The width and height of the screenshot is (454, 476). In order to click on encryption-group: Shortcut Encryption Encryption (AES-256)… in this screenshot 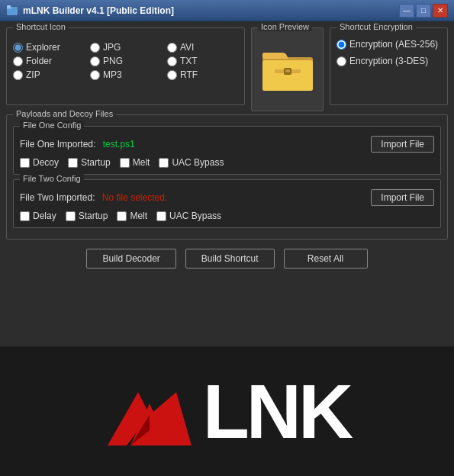, I will do `click(389, 66)`.